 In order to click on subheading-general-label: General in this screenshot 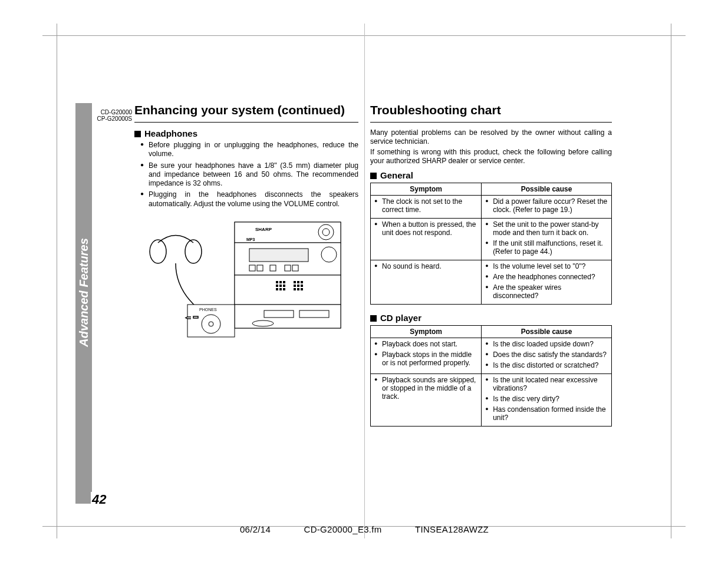, I will do `click(397, 176)`.